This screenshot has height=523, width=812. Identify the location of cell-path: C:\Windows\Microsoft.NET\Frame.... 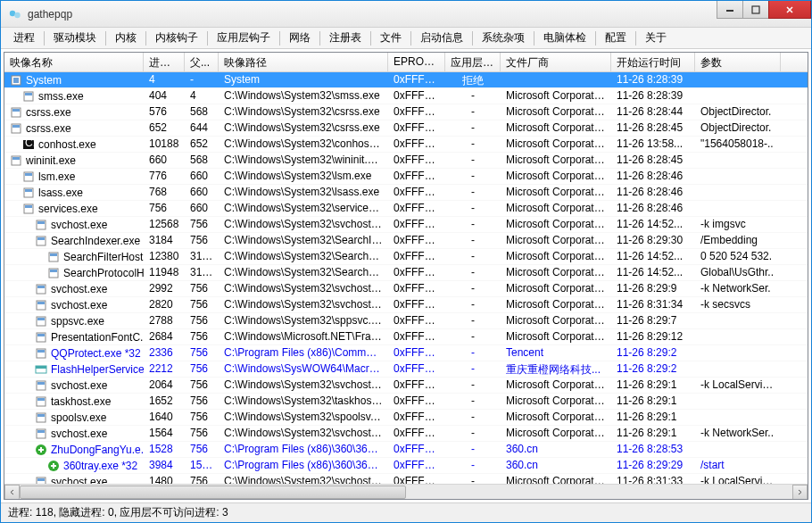
(303, 337).